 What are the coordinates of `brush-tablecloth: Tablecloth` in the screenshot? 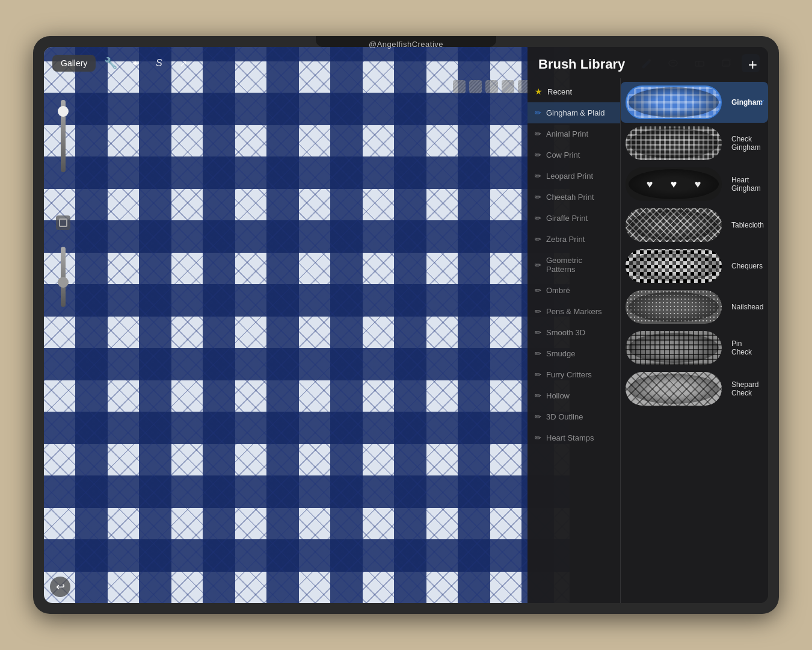 It's located at (694, 225).